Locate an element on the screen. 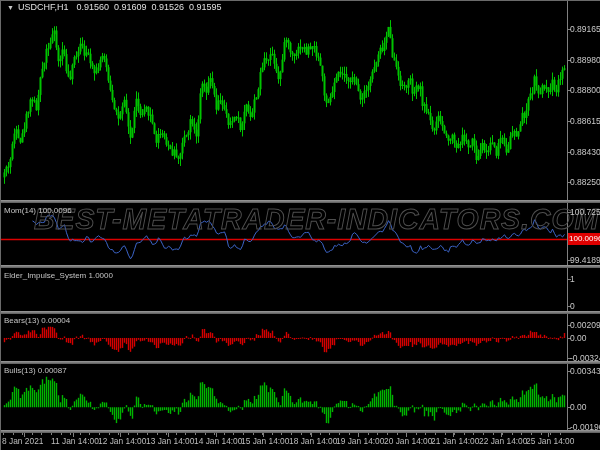 This screenshot has width=600, height=450. time-axis-label: 13 Jan 14:00 is located at coordinates (170, 441).